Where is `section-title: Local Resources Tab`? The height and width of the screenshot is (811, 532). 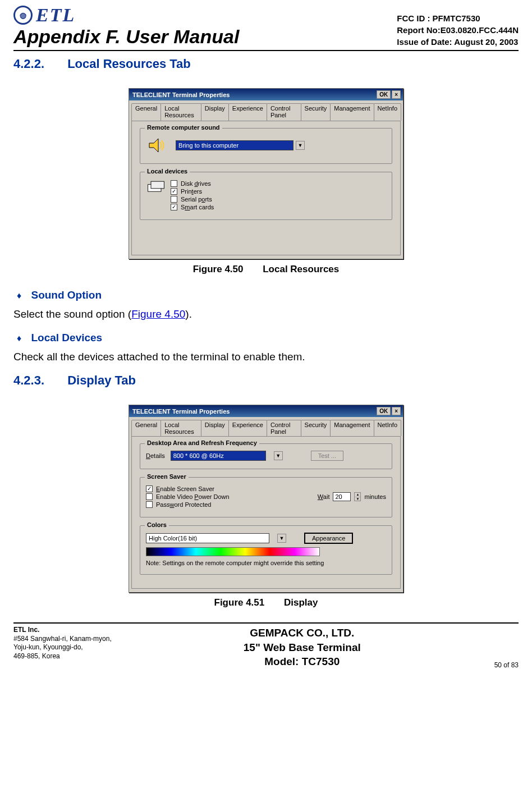
section-title: Local Resources Tab is located at coordinates (129, 64).